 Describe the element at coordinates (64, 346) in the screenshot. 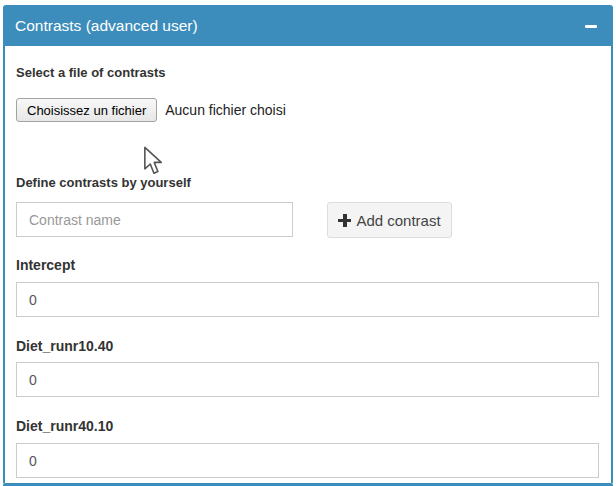

I see `coefficient-label-diet-runr10-40: Diet_runr10.40` at that location.